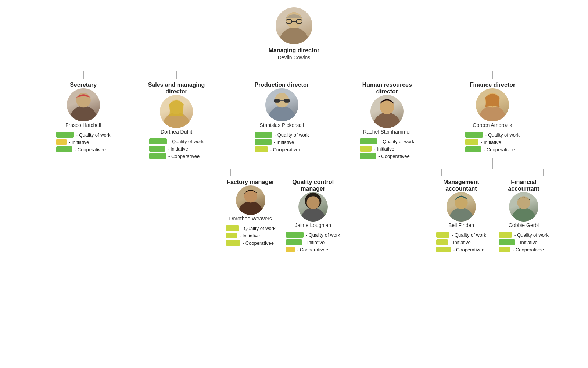 This screenshot has width=588, height=368. Describe the element at coordinates (492, 85) in the screenshot. I see `finance-title: Finance director` at that location.